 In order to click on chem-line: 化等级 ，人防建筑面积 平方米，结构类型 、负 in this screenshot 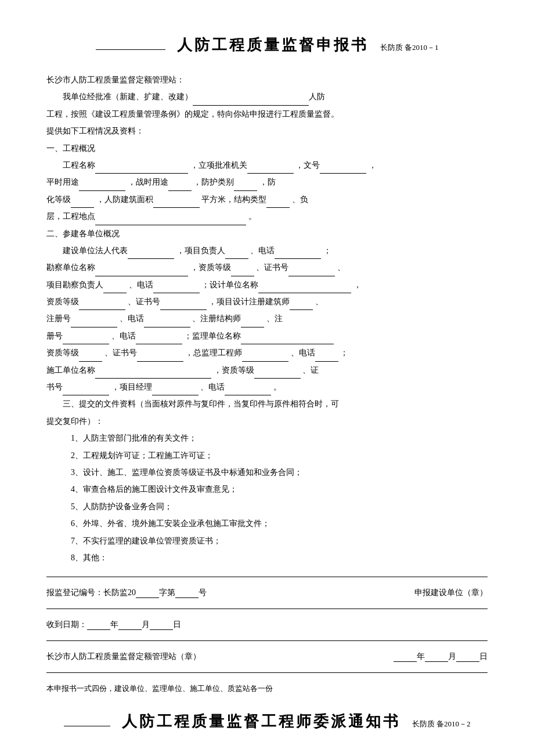, I will do `click(267, 200)`.